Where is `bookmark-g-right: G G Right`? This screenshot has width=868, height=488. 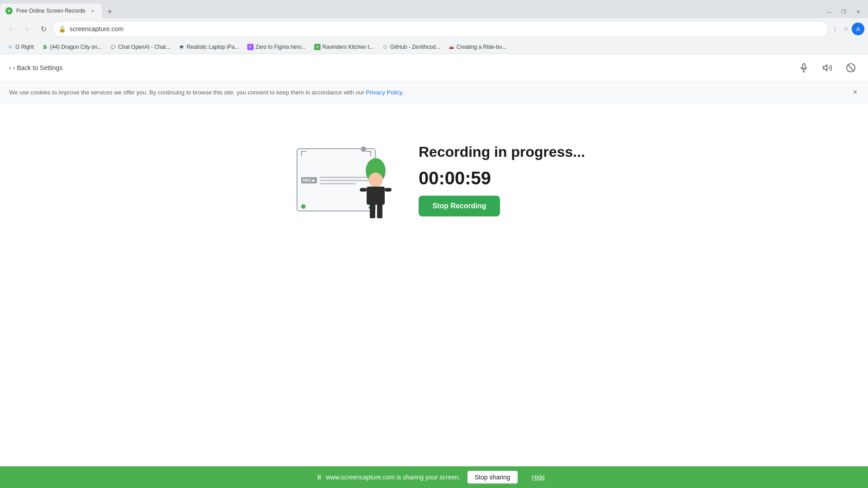
bookmark-g-right: G G Right is located at coordinates (21, 47).